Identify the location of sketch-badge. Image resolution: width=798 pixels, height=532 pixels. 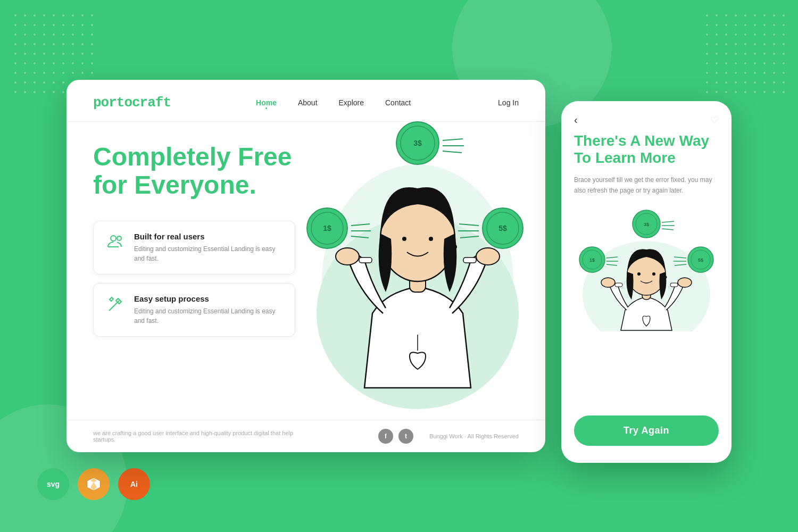
(94, 484).